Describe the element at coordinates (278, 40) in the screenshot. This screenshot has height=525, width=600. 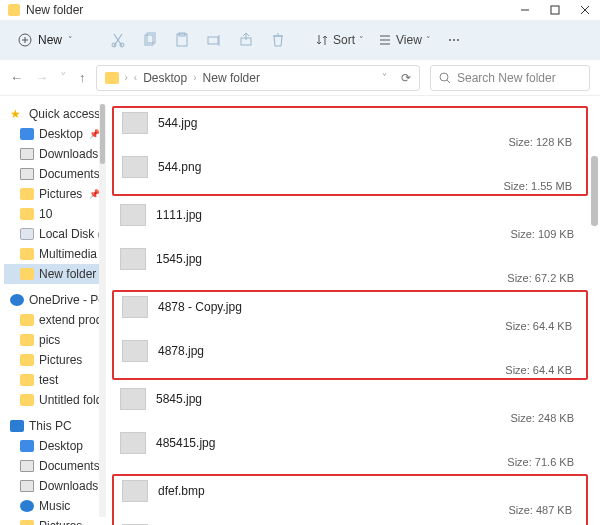
I see `delete-icon` at that location.